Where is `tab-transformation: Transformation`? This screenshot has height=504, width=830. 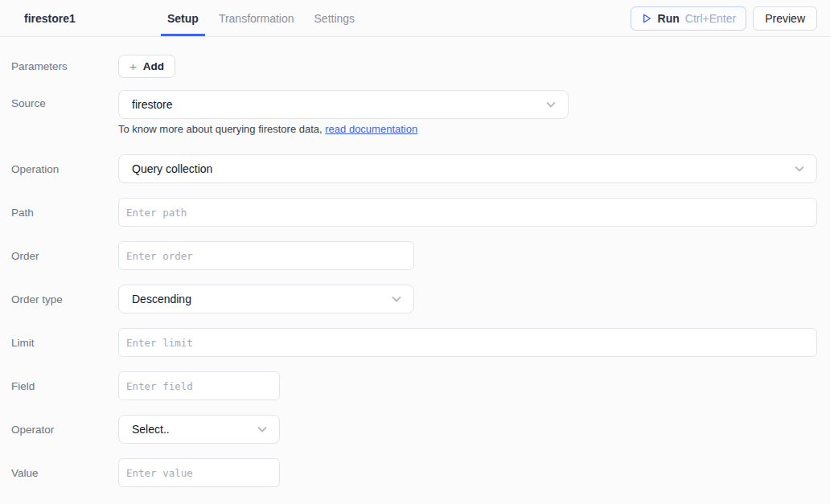 tab-transformation: Transformation is located at coordinates (257, 18).